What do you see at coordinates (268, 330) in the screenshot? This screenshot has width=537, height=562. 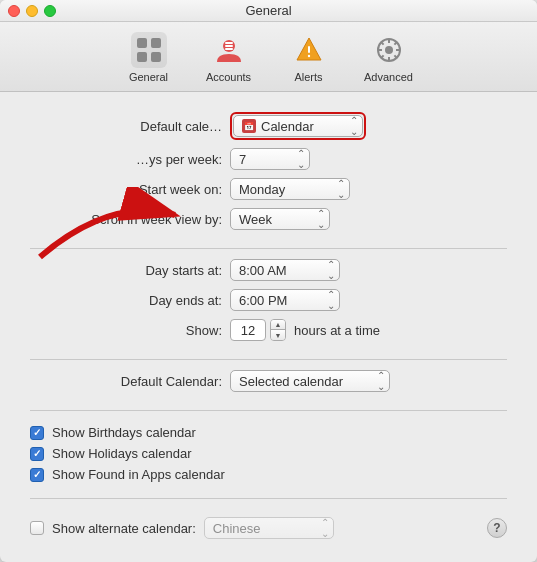 I see `show-hours-row: Show: 12 ▲ ▼ hours at a time` at bounding box center [268, 330].